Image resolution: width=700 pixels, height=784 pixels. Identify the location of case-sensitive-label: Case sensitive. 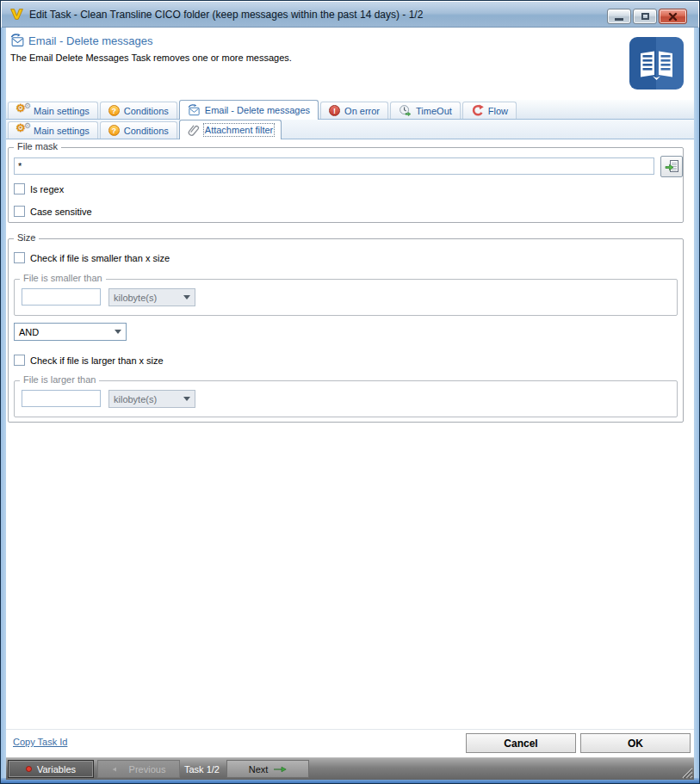
(61, 212).